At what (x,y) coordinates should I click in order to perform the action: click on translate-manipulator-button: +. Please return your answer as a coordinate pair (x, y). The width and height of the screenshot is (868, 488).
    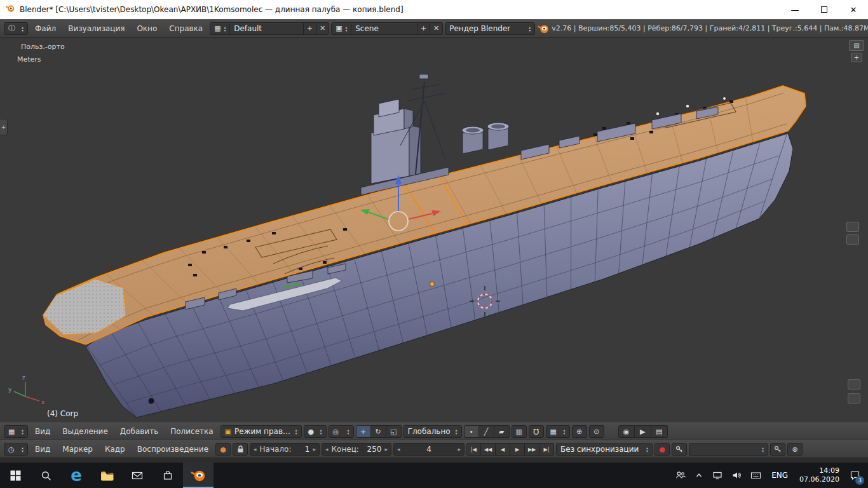
    Looking at the image, I should click on (363, 431).